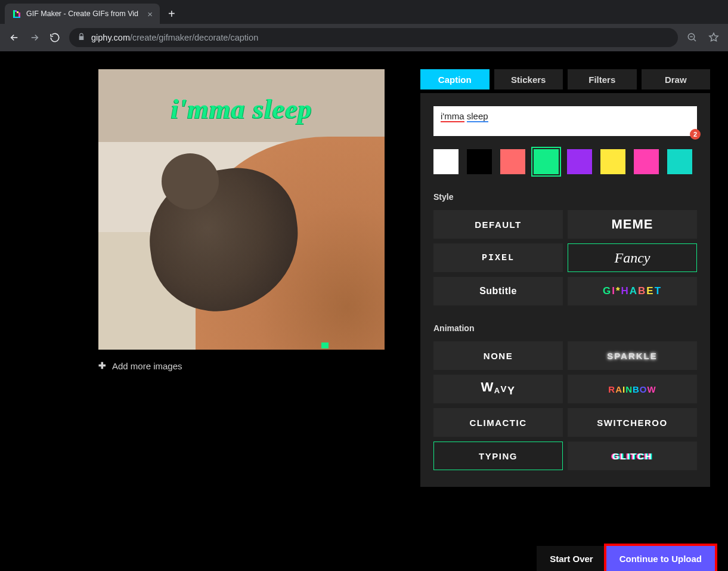 The width and height of the screenshot is (728, 571). I want to click on style-options: DEFAULT MEME PIXEL Fancy Subtitle GI*HAB…, so click(565, 258).